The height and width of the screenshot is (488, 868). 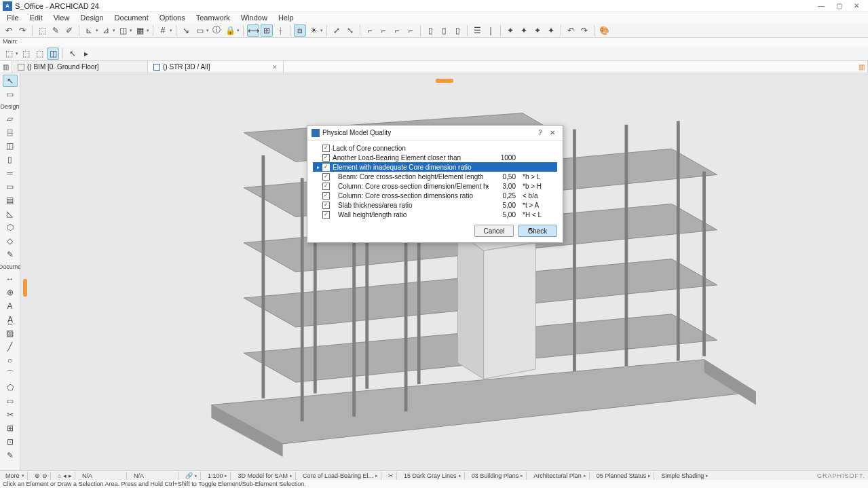 What do you see at coordinates (435, 167) in the screenshot?
I see `dialog-row: ▸✓Element with inadequate Core dimension…` at bounding box center [435, 167].